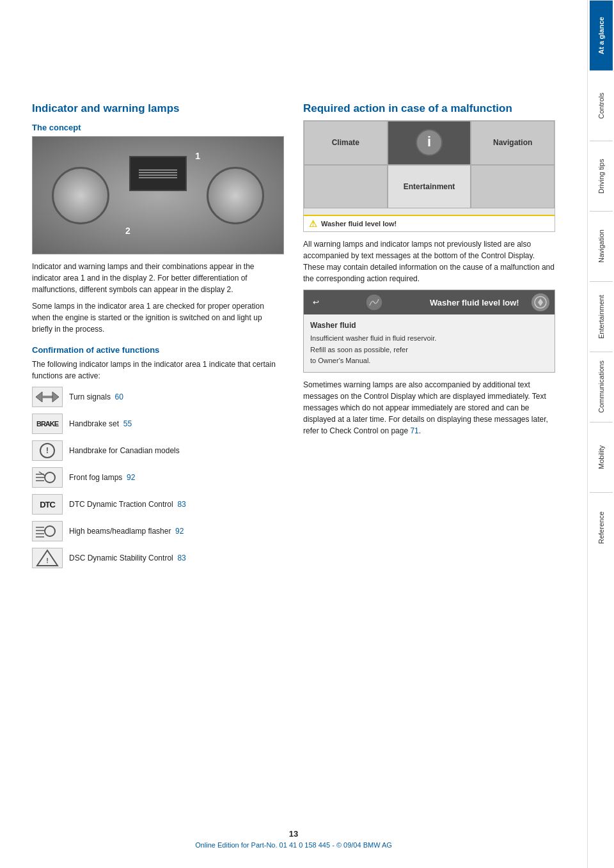 The width and height of the screenshot is (614, 868). Describe the element at coordinates (374, 302) in the screenshot. I see `washer-icon` at that location.